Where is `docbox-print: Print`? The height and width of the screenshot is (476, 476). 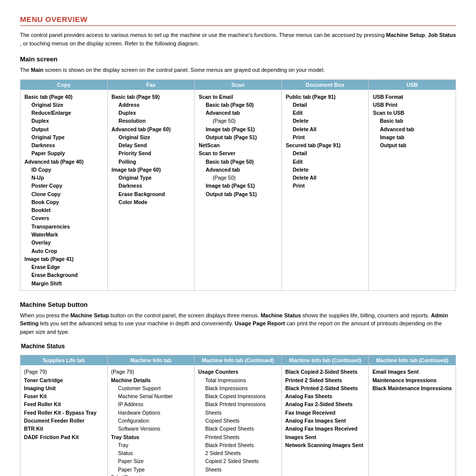
docbox-print: Print is located at coordinates (325, 137).